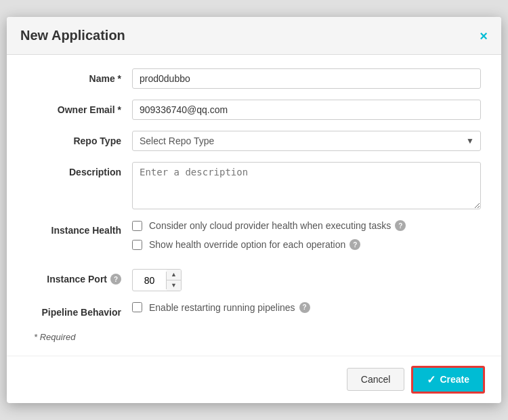 The height and width of the screenshot is (420, 508). Describe the element at coordinates (137, 245) in the screenshot. I see `health-option2-checkbox` at that location.